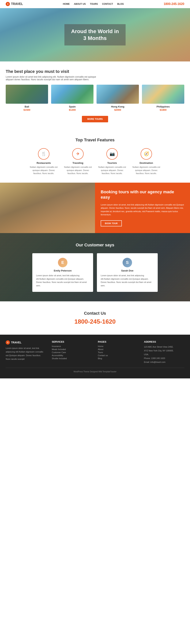  What do you see at coordinates (95, 119) in the screenshot?
I see `more-tours-button: MORE TOURS` at bounding box center [95, 119].